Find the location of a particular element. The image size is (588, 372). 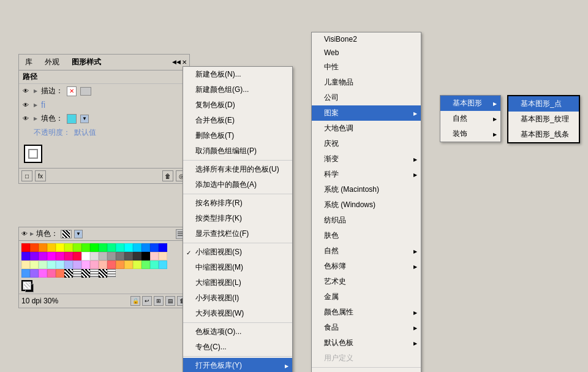

tab-library: 库 is located at coordinates (29, 63).